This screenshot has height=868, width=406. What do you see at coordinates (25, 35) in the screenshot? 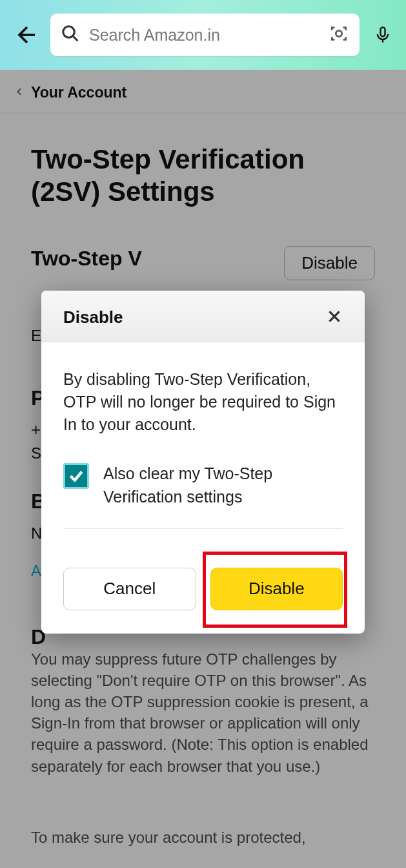
I see `back-button` at bounding box center [25, 35].